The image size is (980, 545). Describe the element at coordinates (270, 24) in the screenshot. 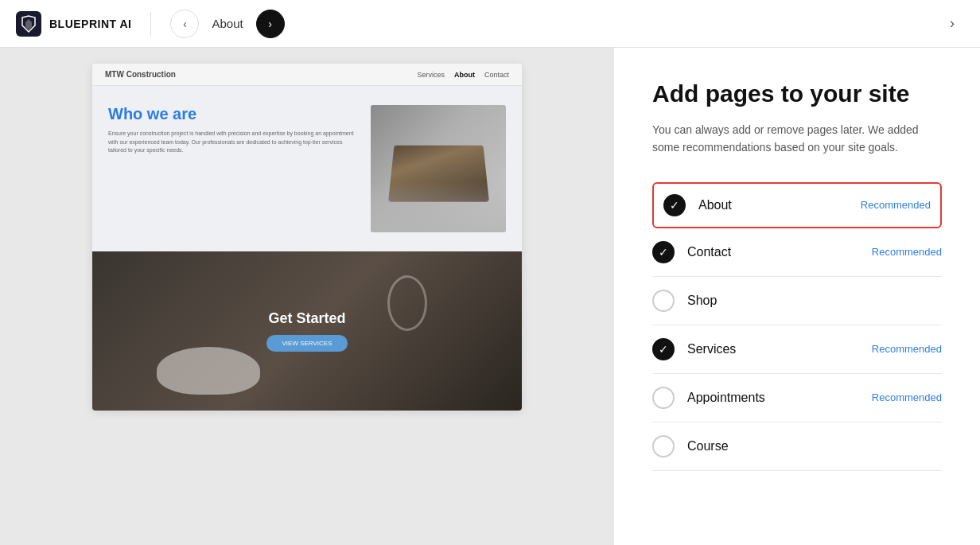

I see `forward-button: ›` at that location.